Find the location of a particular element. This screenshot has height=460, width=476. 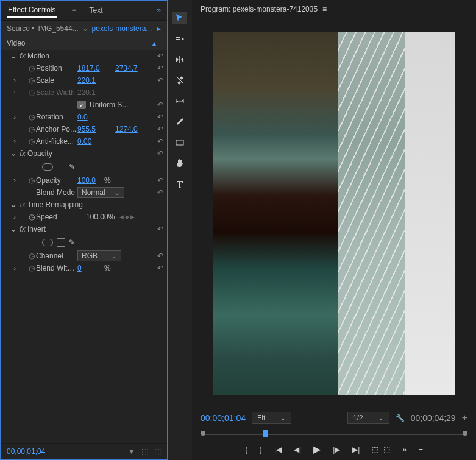

prev-keyframe-icon: ◀ is located at coordinates (122, 217).